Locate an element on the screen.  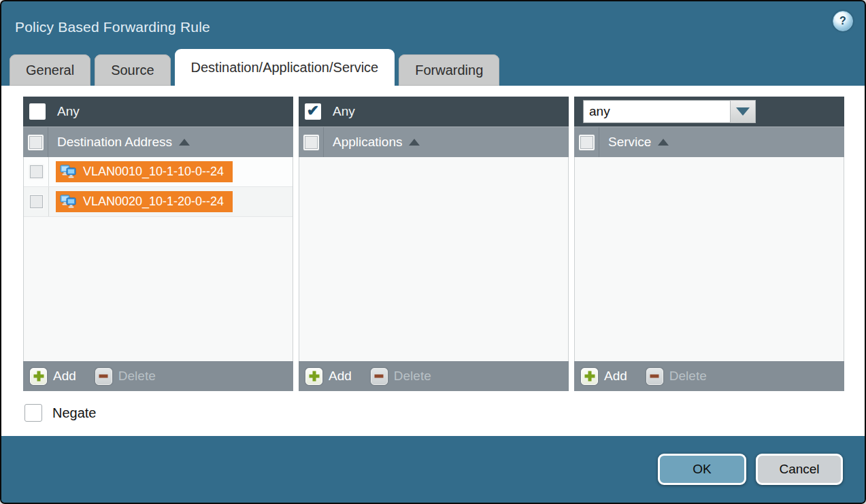
applications-any-bar: ✔ Any is located at coordinates (434, 112).